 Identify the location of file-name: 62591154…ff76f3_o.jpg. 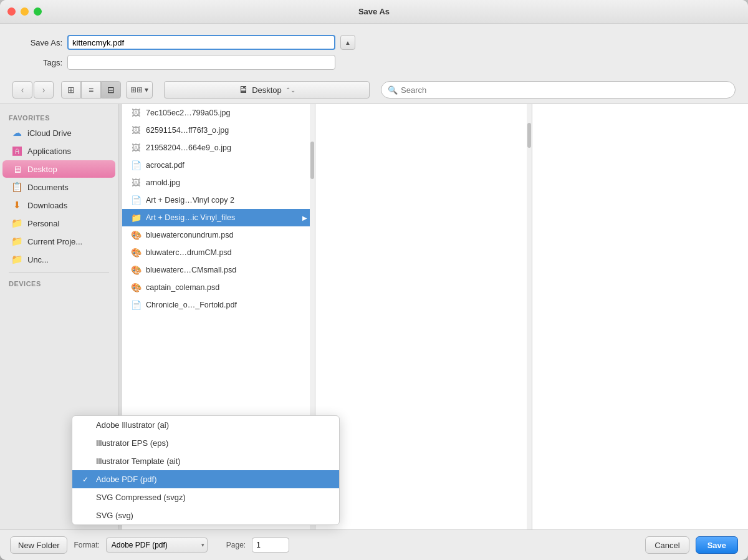
(187, 130).